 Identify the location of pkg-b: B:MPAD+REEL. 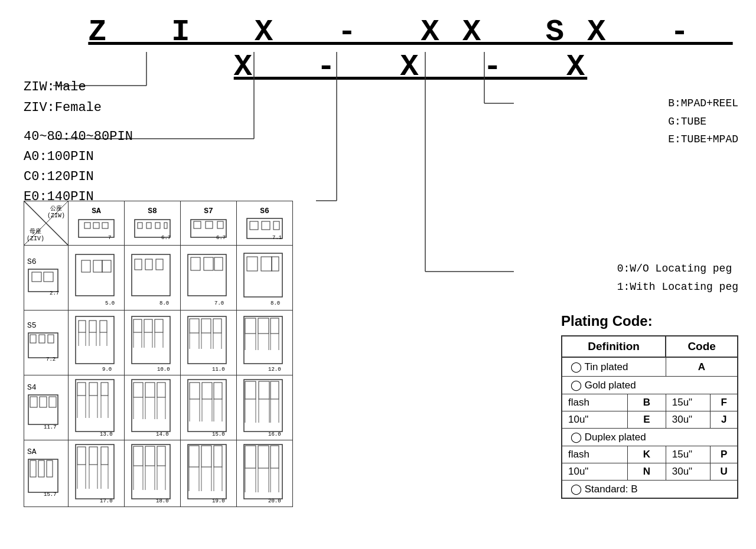
(703, 104).